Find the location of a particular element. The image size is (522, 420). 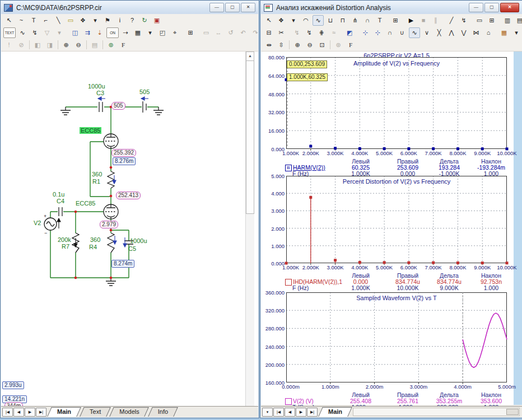

prev-point-icon: ⊹ is located at coordinates (377, 32).